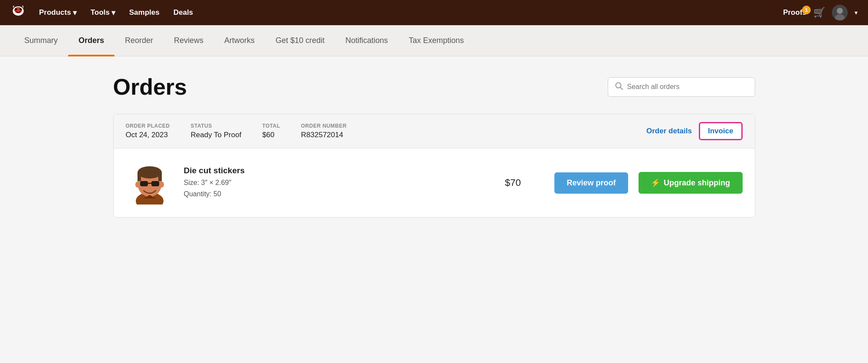  What do you see at coordinates (148, 131) in the screenshot?
I see `order-placed-item: ORDER PLACED Oct 24, 2023` at bounding box center [148, 131].